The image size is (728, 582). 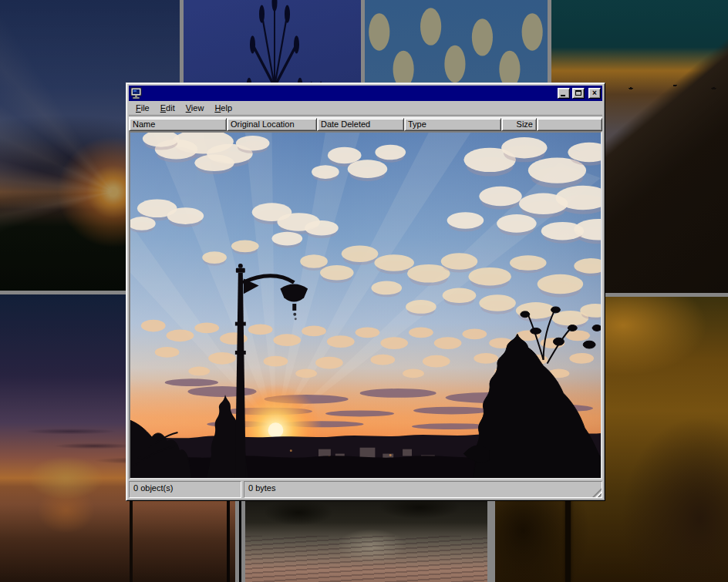 I want to click on status-objects: 0 object(s), so click(x=185, y=489).